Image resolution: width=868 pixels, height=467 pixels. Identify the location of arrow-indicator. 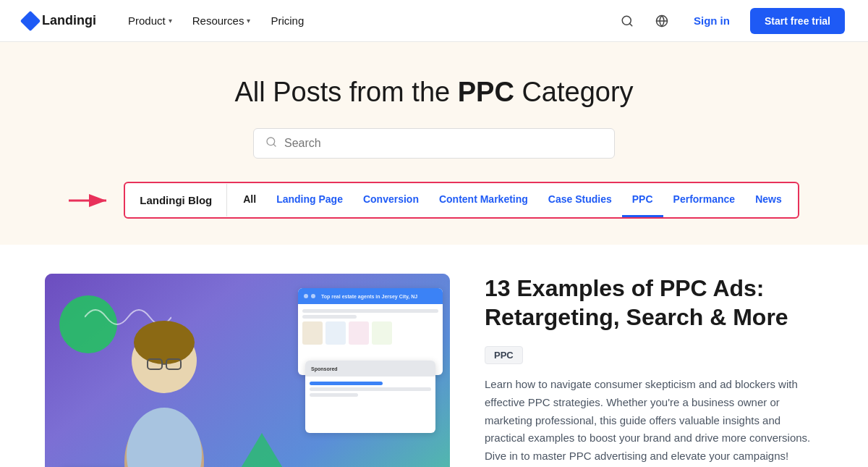
(90, 201).